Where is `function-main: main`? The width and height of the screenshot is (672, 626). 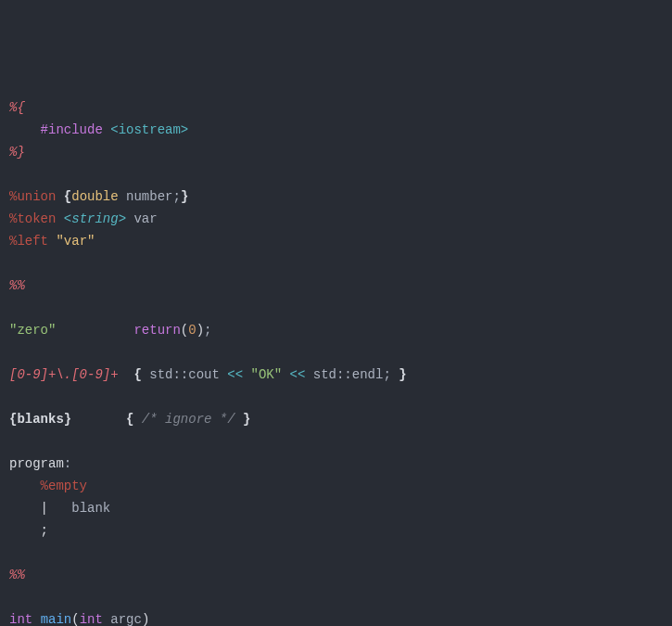
function-main: main is located at coordinates (57, 620).